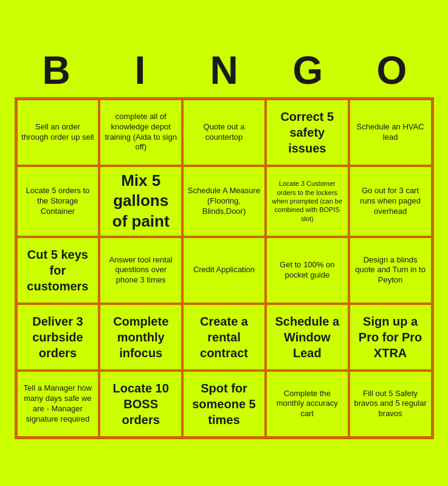  What do you see at coordinates (224, 404) in the screenshot?
I see `bingo-cell: Spot for someone 5 times` at bounding box center [224, 404].